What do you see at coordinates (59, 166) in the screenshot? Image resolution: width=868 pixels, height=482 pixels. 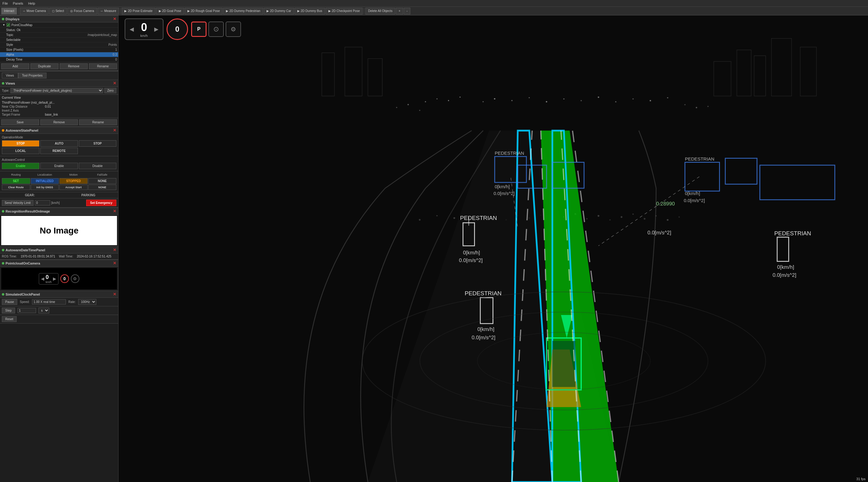 I see `ac-enable2-btn: Enable` at bounding box center [59, 166].